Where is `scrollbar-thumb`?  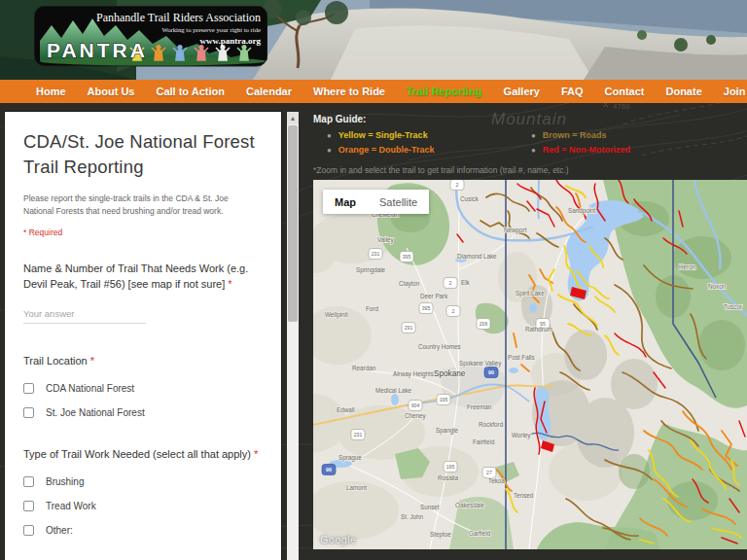
scrollbar-thumb is located at coordinates (293, 224).